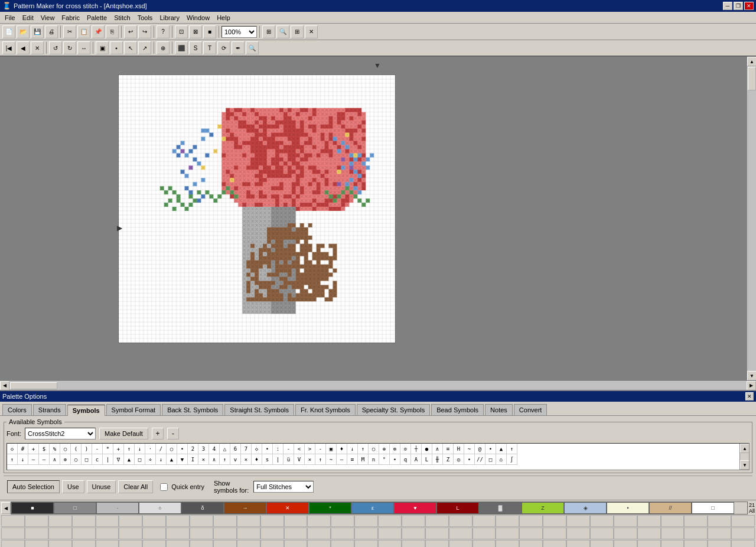 This screenshot has height=547, width=756. What do you see at coordinates (427, 449) in the screenshot?
I see `symbol-cell: ●` at bounding box center [427, 449].